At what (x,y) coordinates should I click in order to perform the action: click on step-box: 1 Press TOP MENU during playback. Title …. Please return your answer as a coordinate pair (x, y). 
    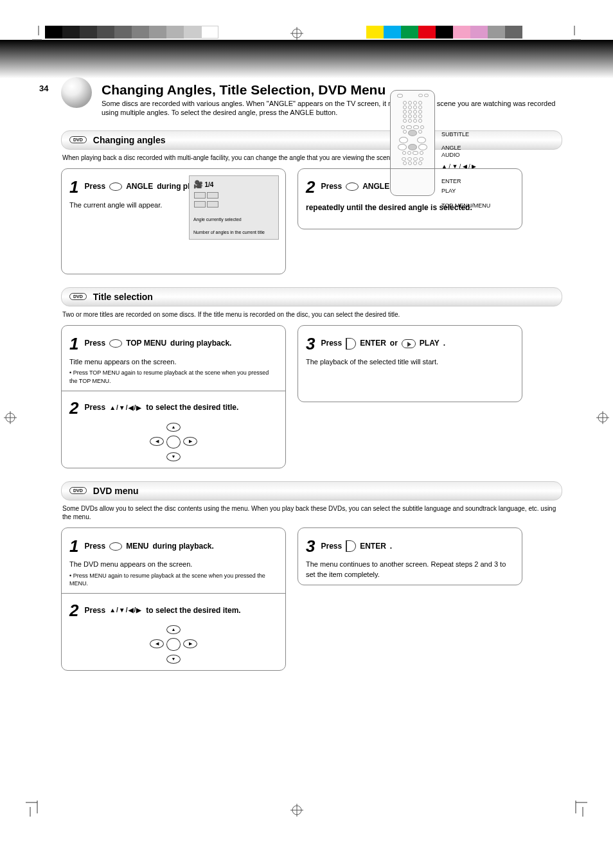
    Looking at the image, I should click on (173, 397).